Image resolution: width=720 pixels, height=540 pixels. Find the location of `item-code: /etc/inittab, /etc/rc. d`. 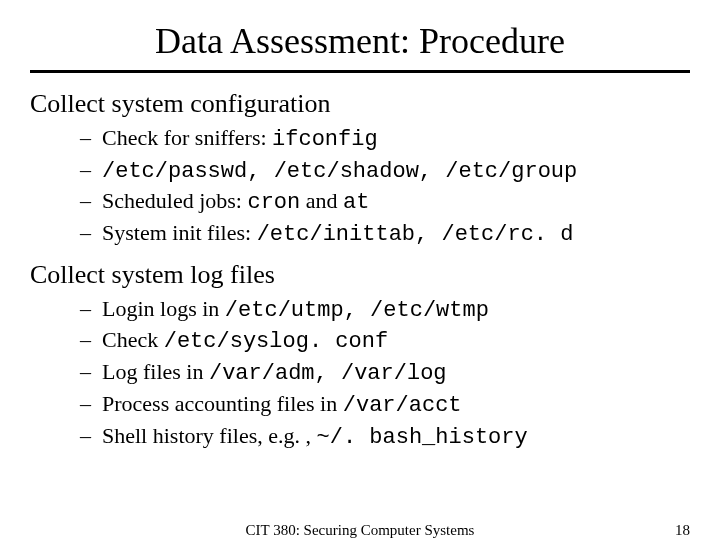

item-code: /etc/inittab, /etc/rc. d is located at coordinates (416, 234).